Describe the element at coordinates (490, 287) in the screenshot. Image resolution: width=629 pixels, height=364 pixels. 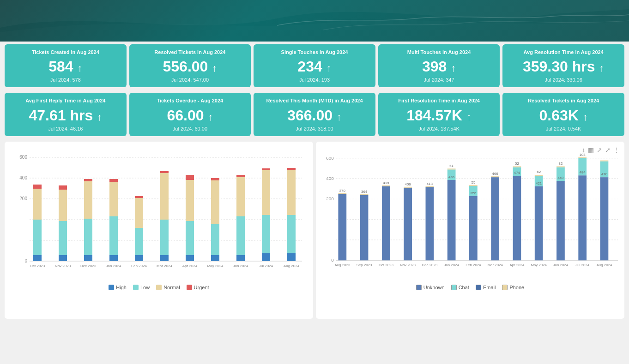
I see `legend-email-label: Email` at that location.